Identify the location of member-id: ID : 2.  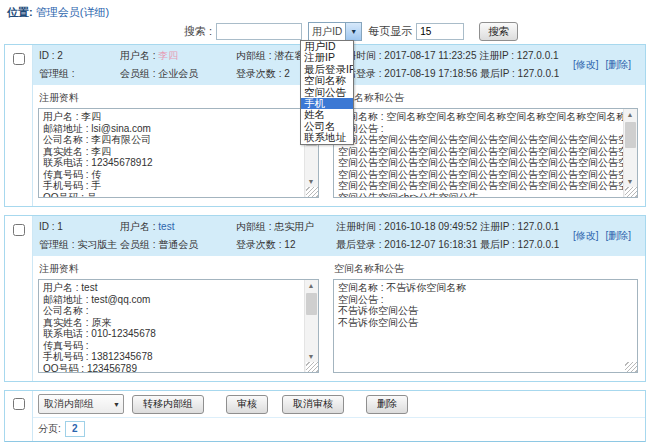
(80, 56).